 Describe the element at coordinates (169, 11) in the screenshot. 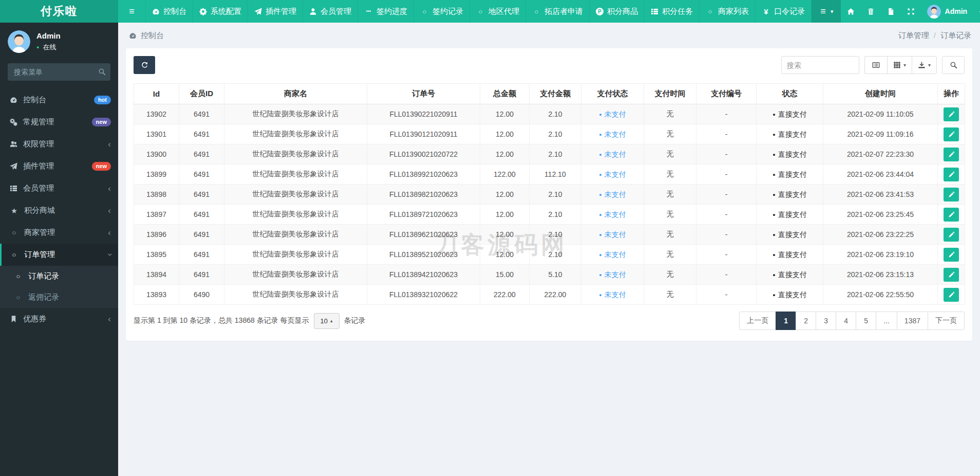

I see `nav-item-dashboard: 控制台` at that location.